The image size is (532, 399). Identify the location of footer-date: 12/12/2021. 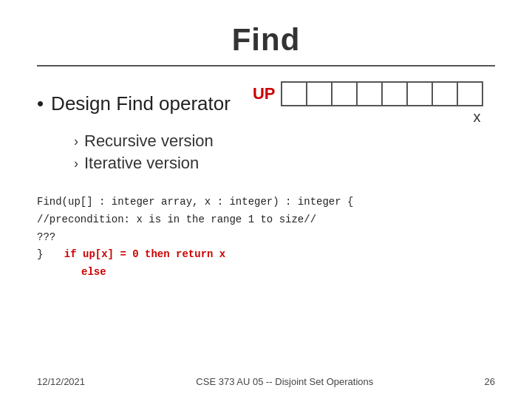
(61, 381).